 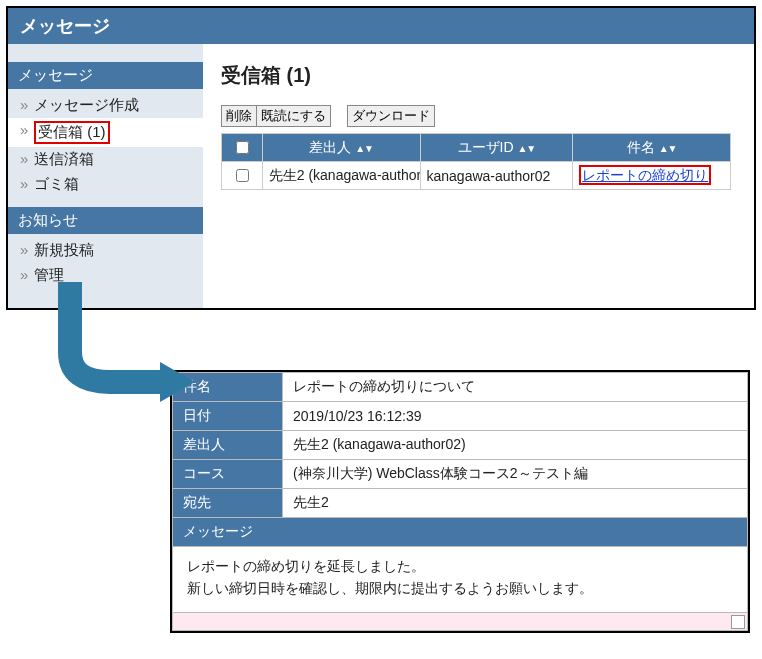 What do you see at coordinates (242, 176) in the screenshot?
I see `row-checkbox` at bounding box center [242, 176].